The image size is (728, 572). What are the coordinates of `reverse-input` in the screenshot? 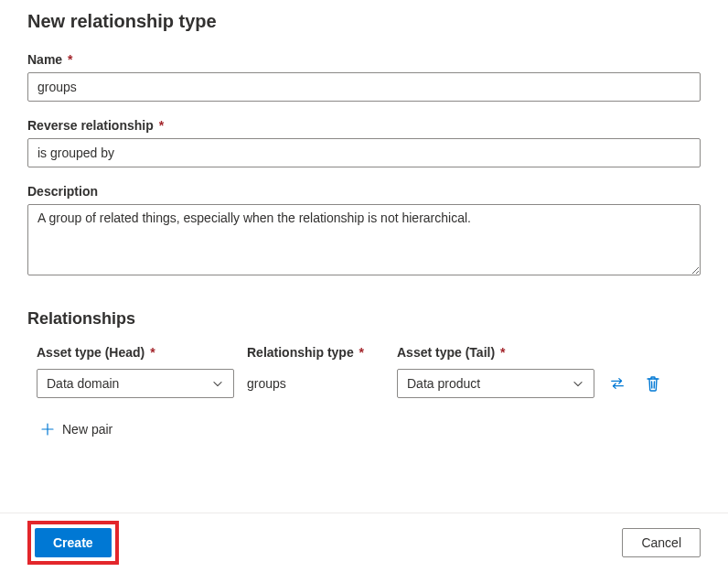 It's located at (364, 153).